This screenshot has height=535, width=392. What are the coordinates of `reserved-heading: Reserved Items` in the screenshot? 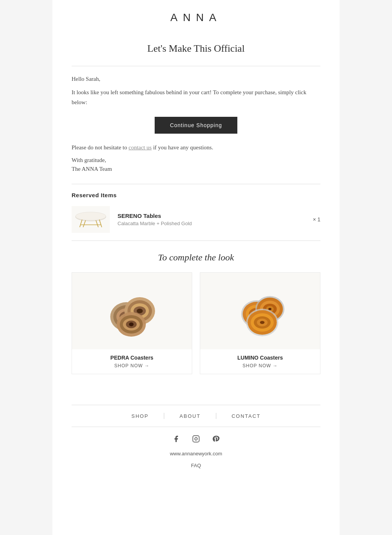 It's located at (196, 195).